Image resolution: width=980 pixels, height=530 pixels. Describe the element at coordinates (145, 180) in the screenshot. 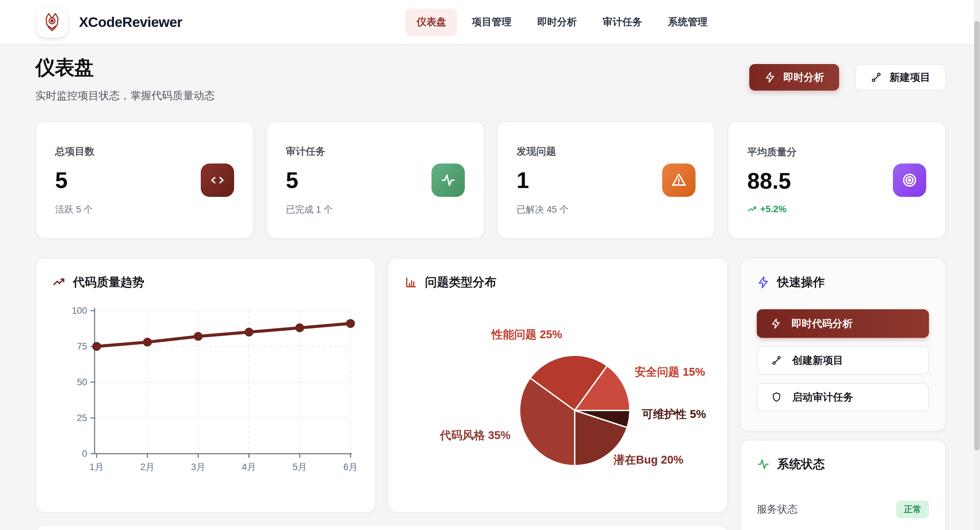

I see `stat-card-total-projects: 总项目数 5 活跃 5 个` at that location.